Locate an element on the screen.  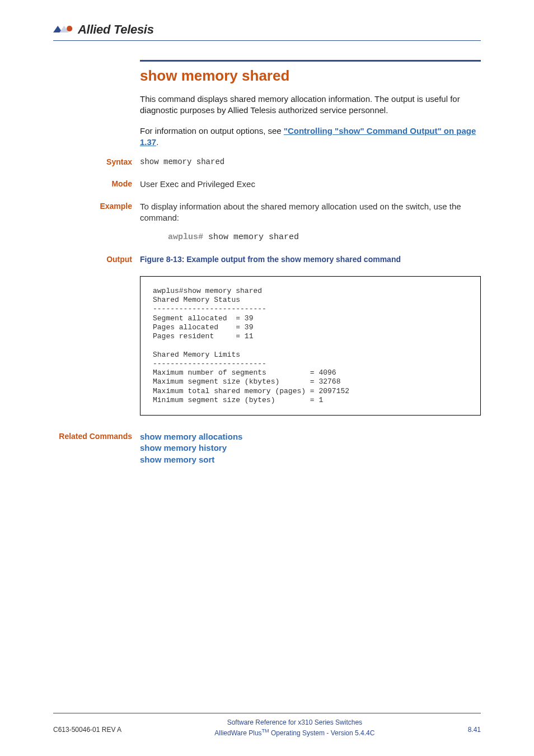
page-footer: C613-50046-01 REV A Software Reference f… is located at coordinates (267, 726).